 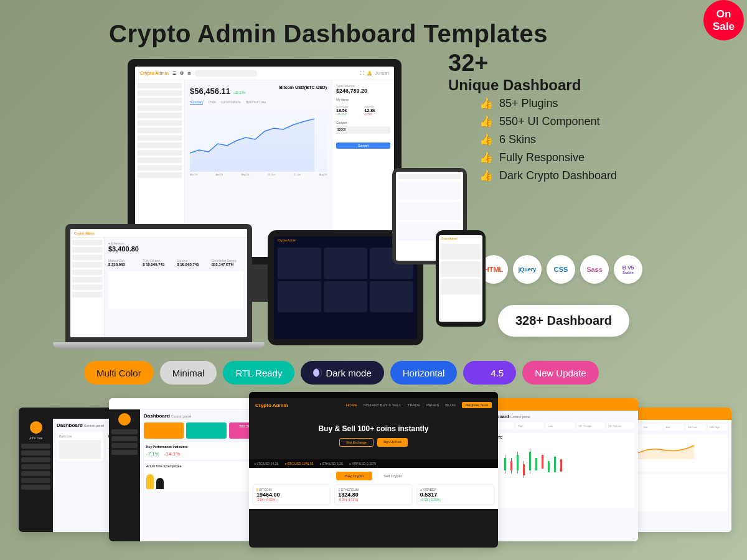 What do you see at coordinates (514, 63) in the screenshot?
I see `headline-number: 32+` at bounding box center [514, 63].